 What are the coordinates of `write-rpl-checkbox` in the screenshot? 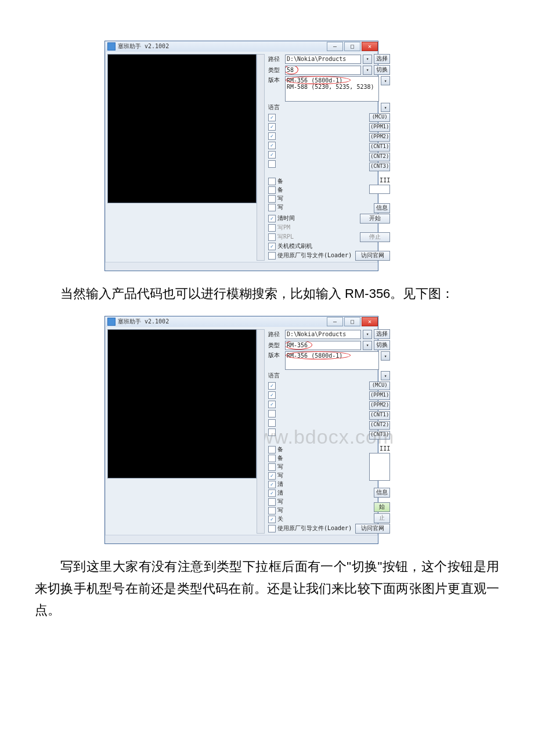 It's located at (272, 237).